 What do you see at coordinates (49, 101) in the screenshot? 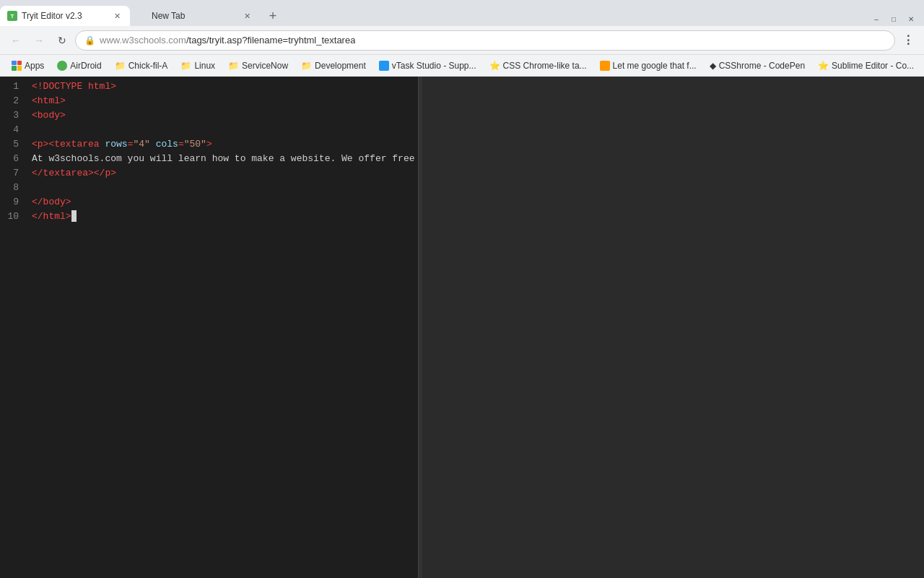
I see `tag-html-open: <html>` at bounding box center [49, 101].